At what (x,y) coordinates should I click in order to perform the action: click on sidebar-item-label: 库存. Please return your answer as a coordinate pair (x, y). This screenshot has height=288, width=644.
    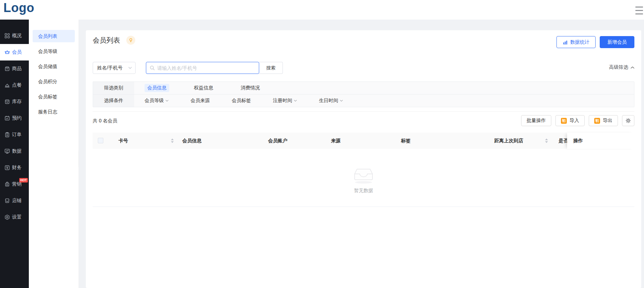
    Looking at the image, I should click on (17, 102).